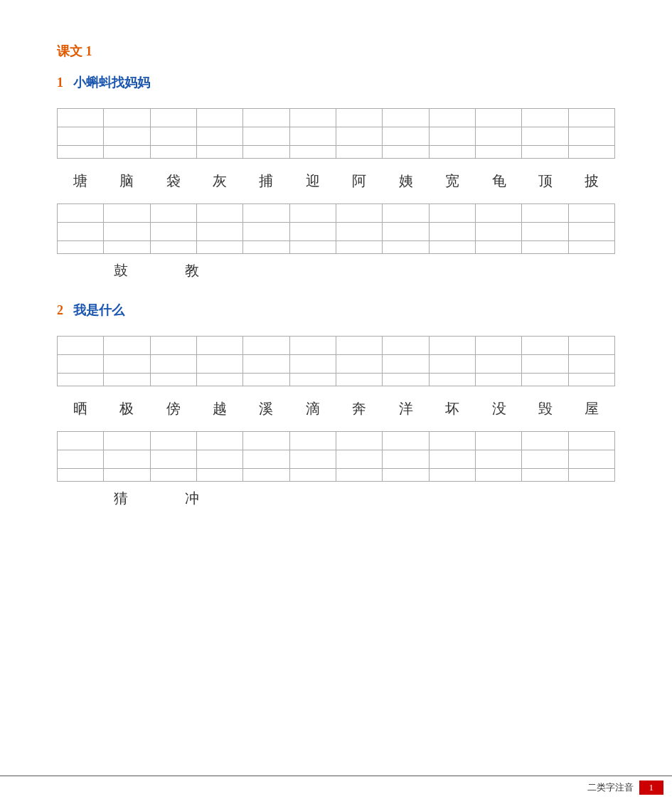 The height and width of the screenshot is (799, 672). What do you see at coordinates (174, 181) in the screenshot?
I see `char-袋: 袋` at bounding box center [174, 181].